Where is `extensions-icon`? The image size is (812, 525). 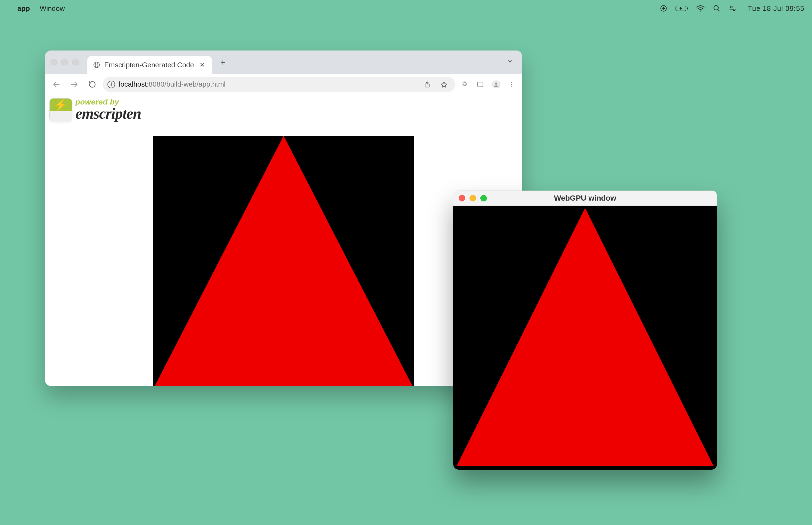
extensions-icon is located at coordinates (465, 85).